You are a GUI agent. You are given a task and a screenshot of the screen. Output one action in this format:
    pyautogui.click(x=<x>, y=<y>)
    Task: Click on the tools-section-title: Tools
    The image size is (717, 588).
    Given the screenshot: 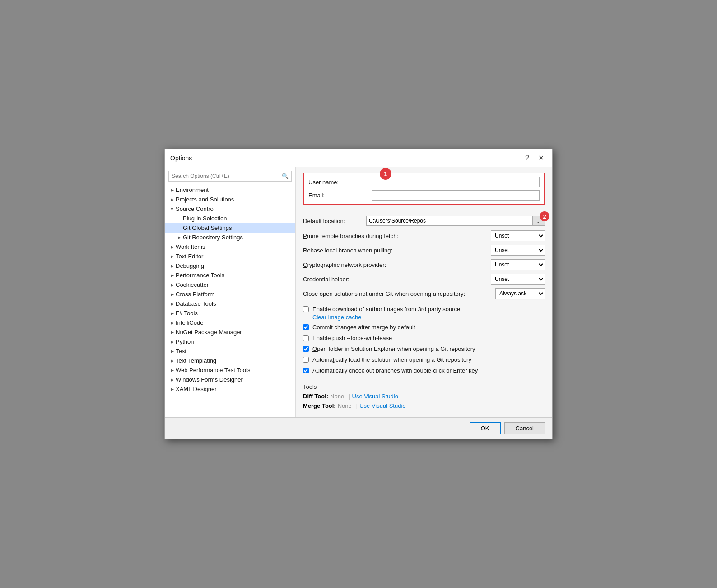 What is the action you would take?
    pyautogui.click(x=424, y=387)
    